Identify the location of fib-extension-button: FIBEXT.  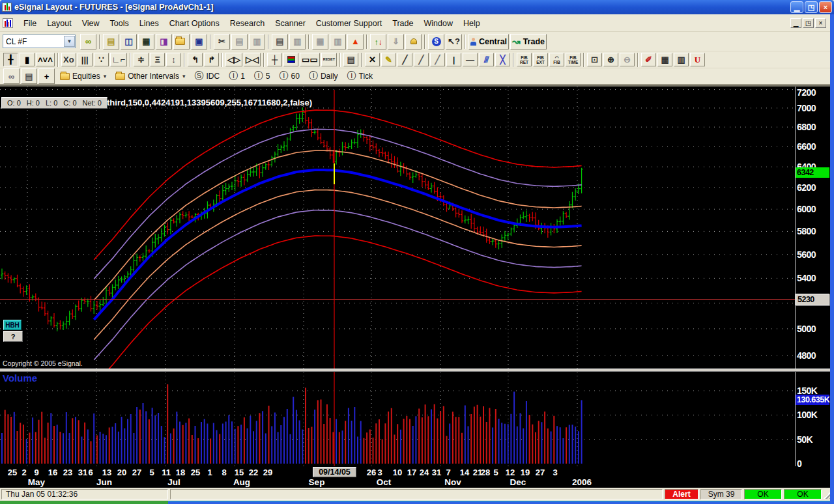
(541, 60).